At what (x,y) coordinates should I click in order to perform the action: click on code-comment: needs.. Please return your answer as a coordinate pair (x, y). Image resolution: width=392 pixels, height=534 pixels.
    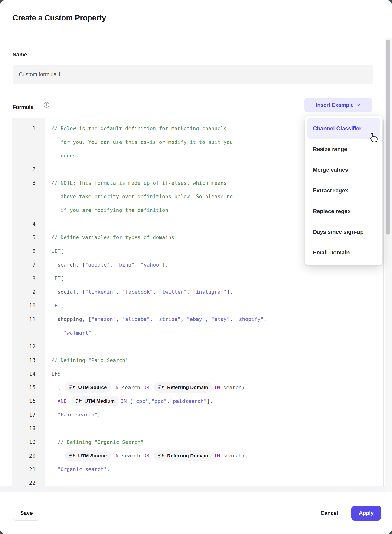
    Looking at the image, I should click on (65, 156).